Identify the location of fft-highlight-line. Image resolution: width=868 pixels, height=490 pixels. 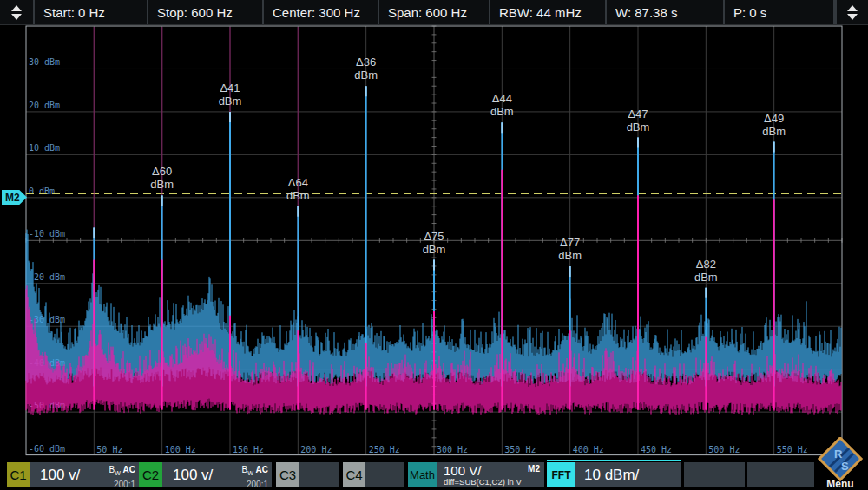
(615, 461).